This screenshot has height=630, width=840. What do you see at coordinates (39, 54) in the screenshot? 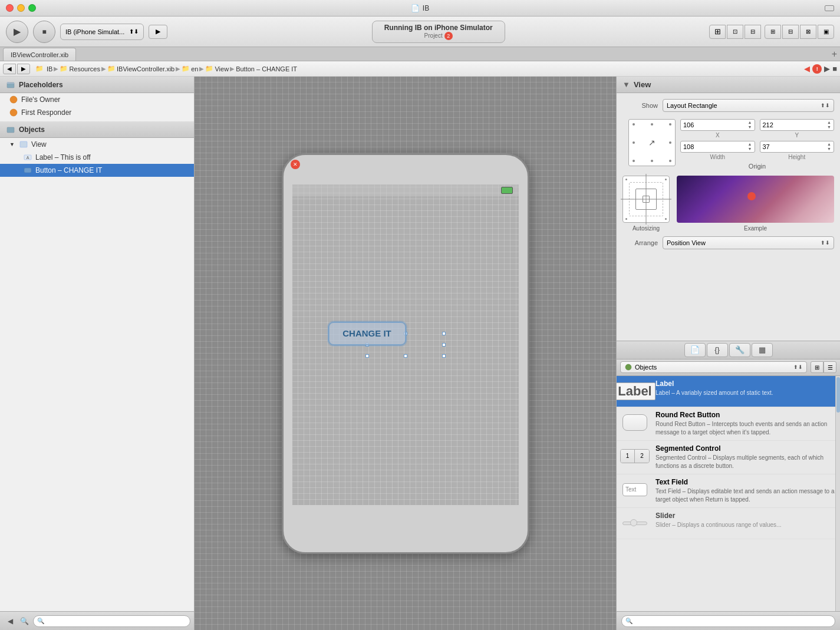
I see `tab-ibviewcontroller: IBViewController.xib` at bounding box center [39, 54].